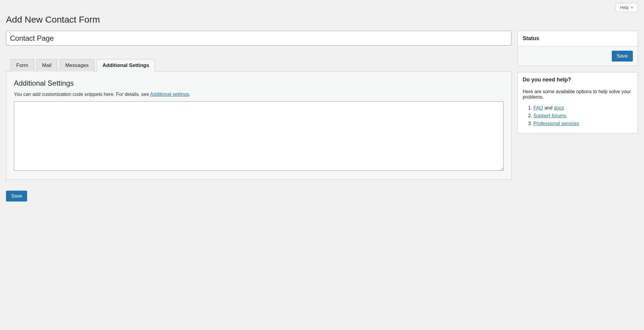 This screenshot has width=644, height=330. I want to click on panel-description: You can add customization code snippets …, so click(259, 94).